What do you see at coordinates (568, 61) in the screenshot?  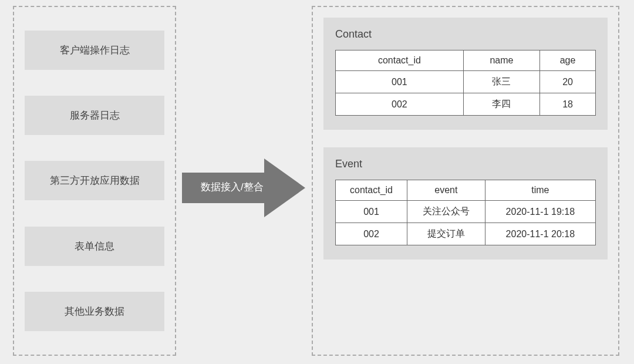 I see `table-header: age` at bounding box center [568, 61].